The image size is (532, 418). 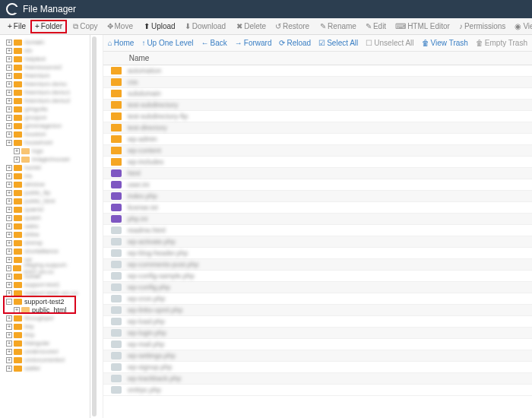 What do you see at coordinates (122, 43) in the screenshot?
I see `home-button: ⌂Home` at bounding box center [122, 43].